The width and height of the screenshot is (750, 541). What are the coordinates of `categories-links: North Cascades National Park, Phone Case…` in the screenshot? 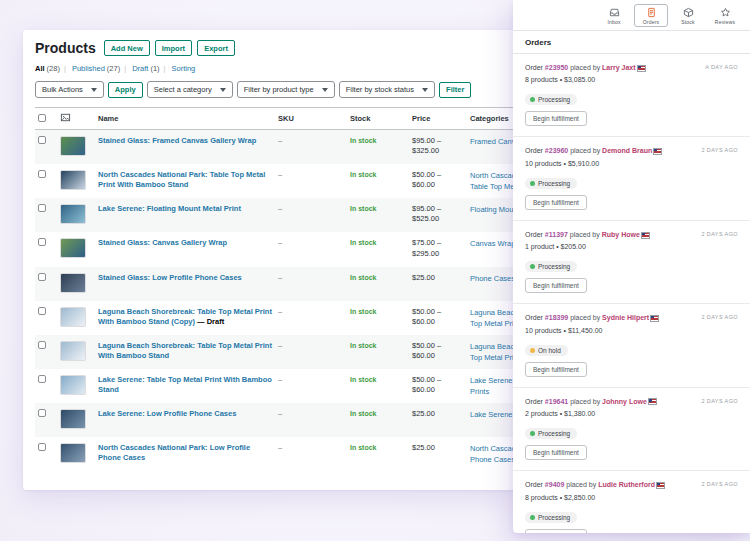 It's located at (494, 454).